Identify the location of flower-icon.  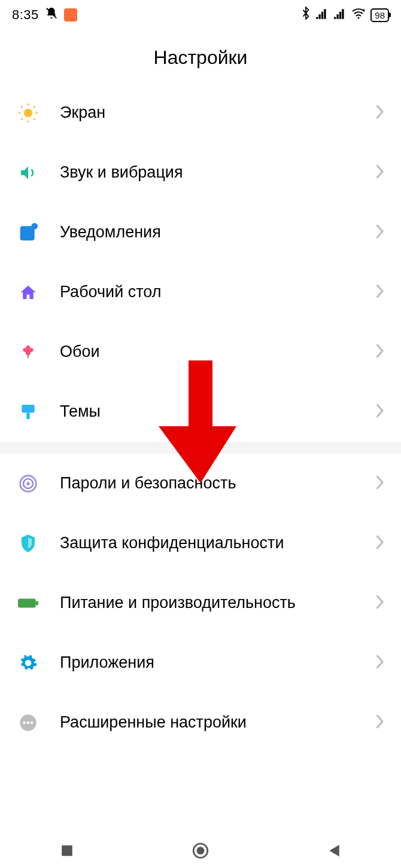
(28, 352).